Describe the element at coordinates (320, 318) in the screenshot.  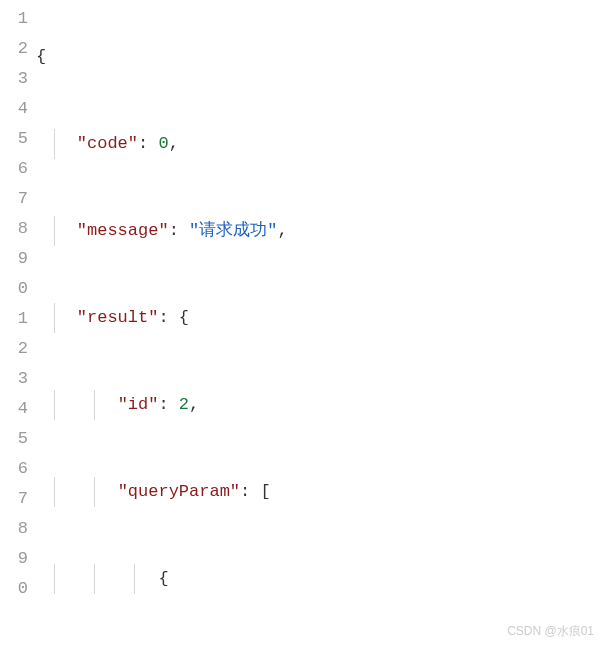
I see `code-line: "result": {` at that location.